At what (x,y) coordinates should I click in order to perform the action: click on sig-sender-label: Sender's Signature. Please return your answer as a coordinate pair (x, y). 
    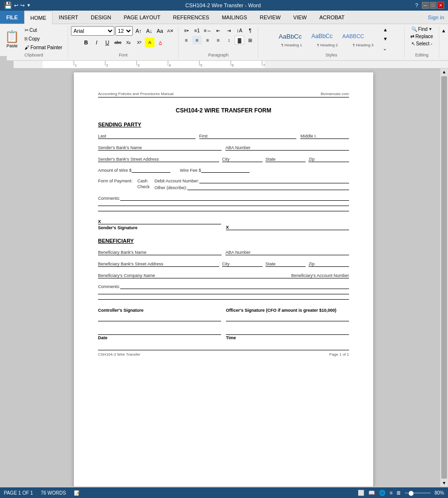
    Looking at the image, I should click on (159, 228).